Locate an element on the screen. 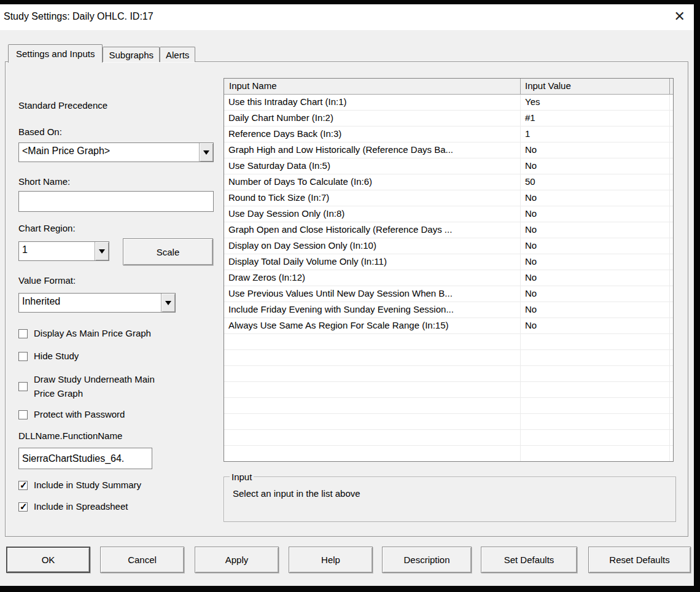 This screenshot has height=592, width=700. table-row: Daily Chart Number (In:2)#1 is located at coordinates (448, 119).